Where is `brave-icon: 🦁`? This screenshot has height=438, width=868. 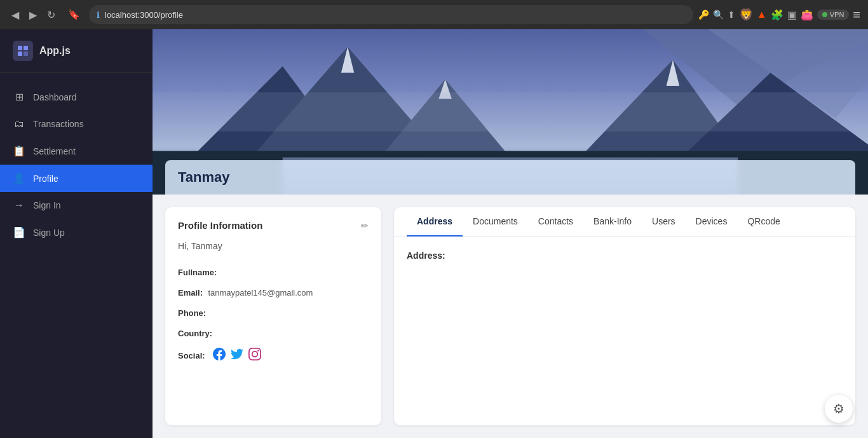
brave-icon: 🦁 is located at coordinates (746, 15).